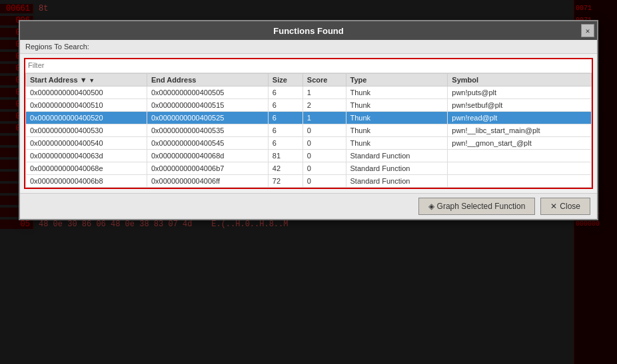 The height and width of the screenshot is (364, 617). I want to click on col-header-symbol: Symbol, so click(520, 80).